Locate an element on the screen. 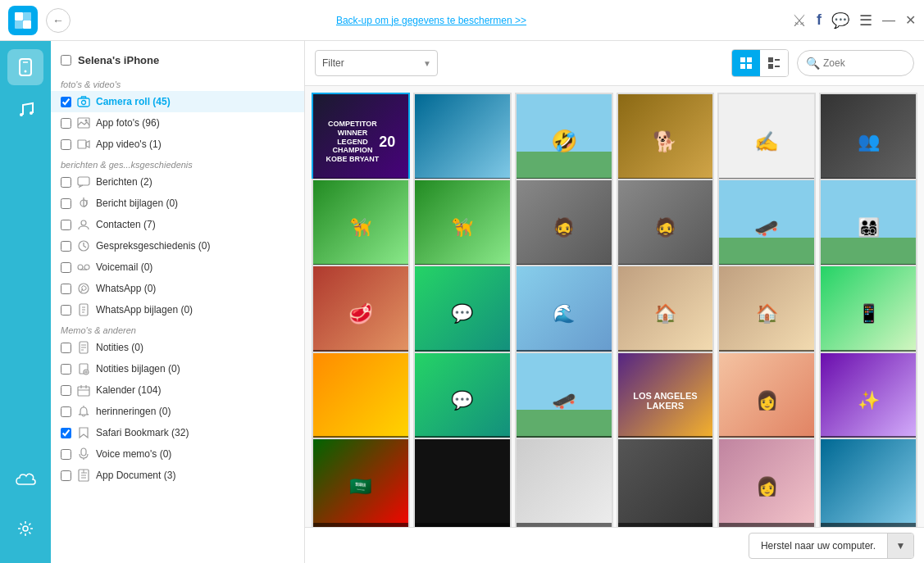 This screenshot has height=563, width=924. checkbox-bericht-bijlagen is located at coordinates (66, 203).